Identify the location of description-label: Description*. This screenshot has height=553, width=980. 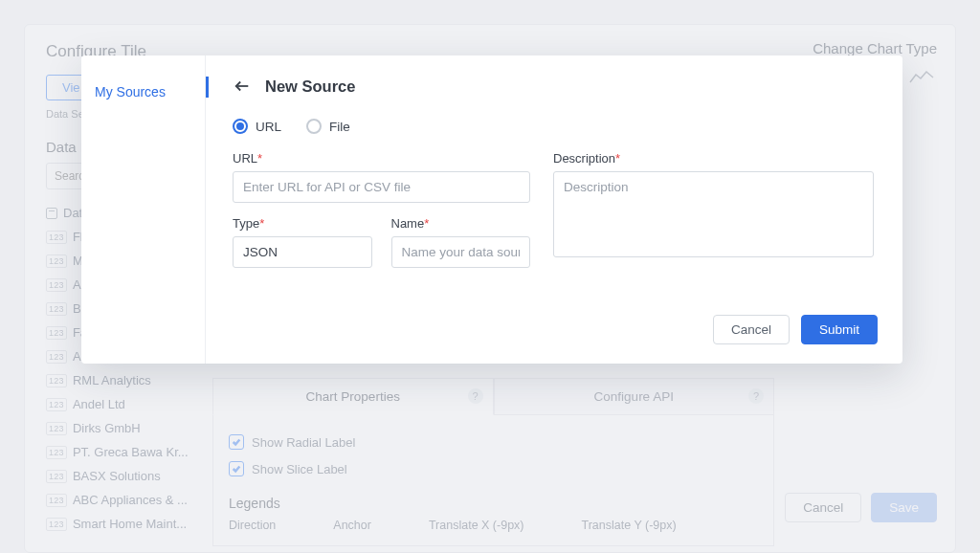
(714, 159).